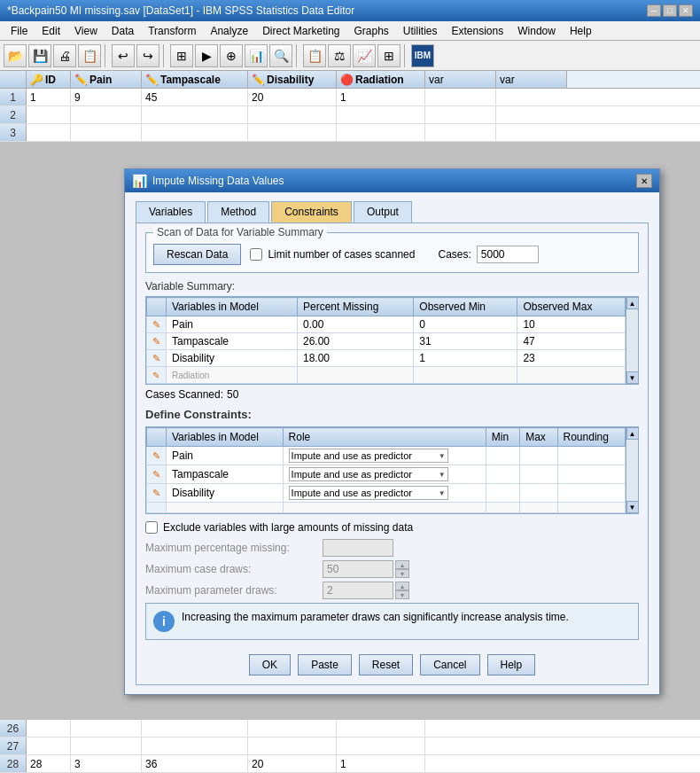  Describe the element at coordinates (229, 31) in the screenshot. I see `menu-analyze: Analyze` at that location.